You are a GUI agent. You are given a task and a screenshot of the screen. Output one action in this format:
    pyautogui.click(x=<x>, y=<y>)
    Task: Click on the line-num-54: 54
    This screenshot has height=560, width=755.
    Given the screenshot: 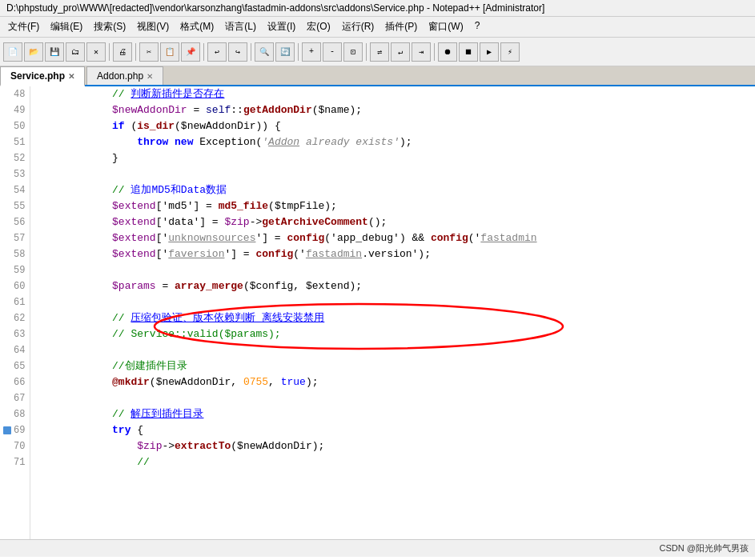 What is the action you would take?
    pyautogui.click(x=14, y=190)
    